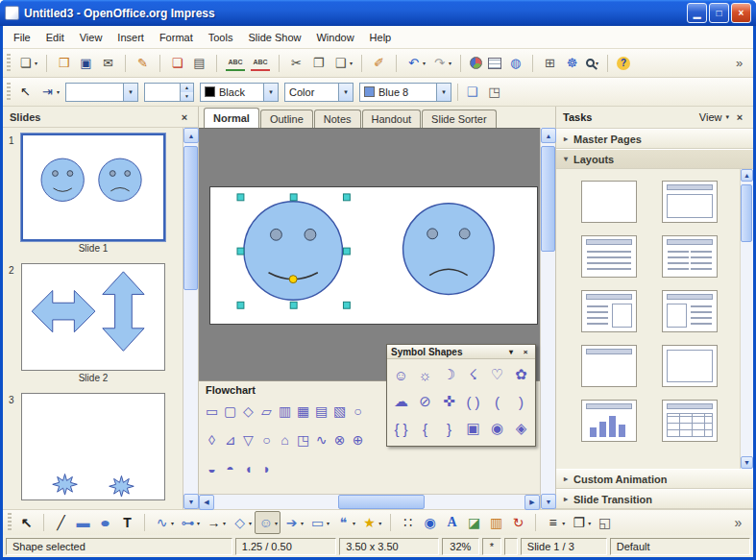 Image resolution: width=756 pixels, height=560 pixels. I want to click on flowchart-manual-operation: ▽, so click(248, 440).